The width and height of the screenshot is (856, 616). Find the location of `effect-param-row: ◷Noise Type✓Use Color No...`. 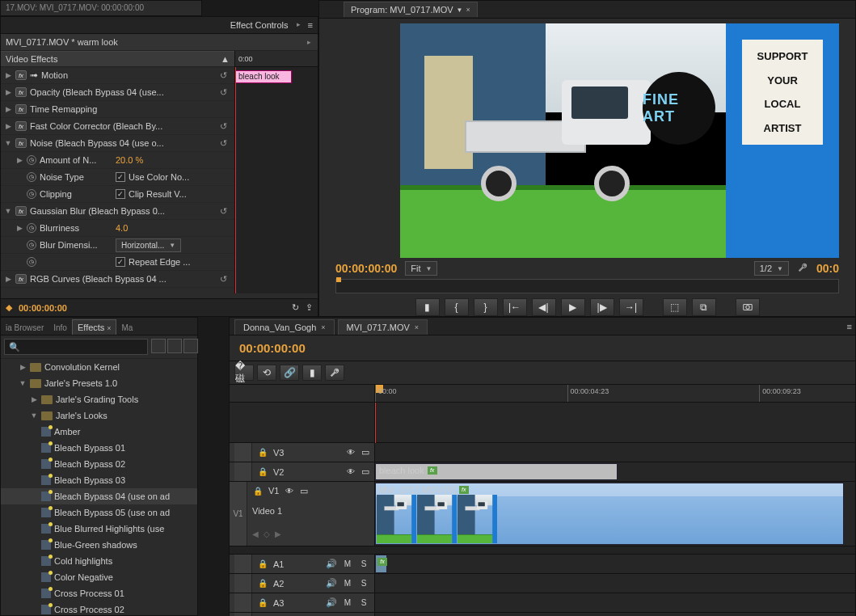

effect-param-row: ◷Noise Type✓Use Color No... is located at coordinates (118, 178).